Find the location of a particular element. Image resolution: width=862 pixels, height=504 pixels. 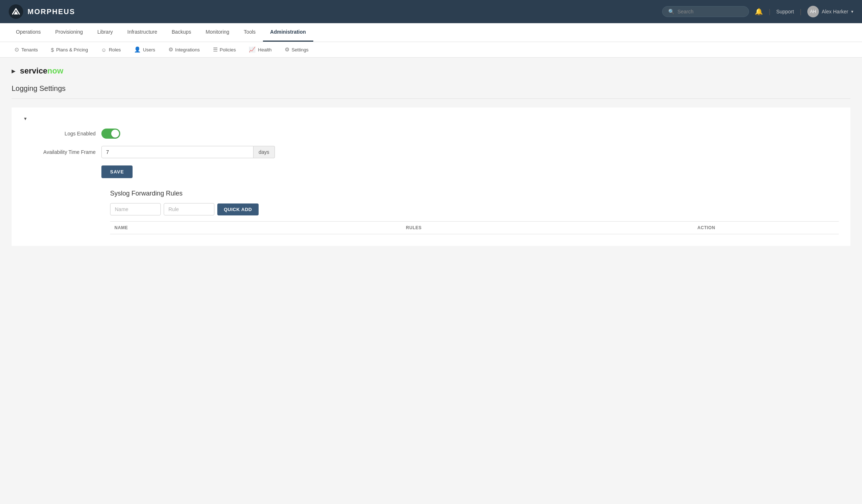

nav-item-library: Library is located at coordinates (105, 33).